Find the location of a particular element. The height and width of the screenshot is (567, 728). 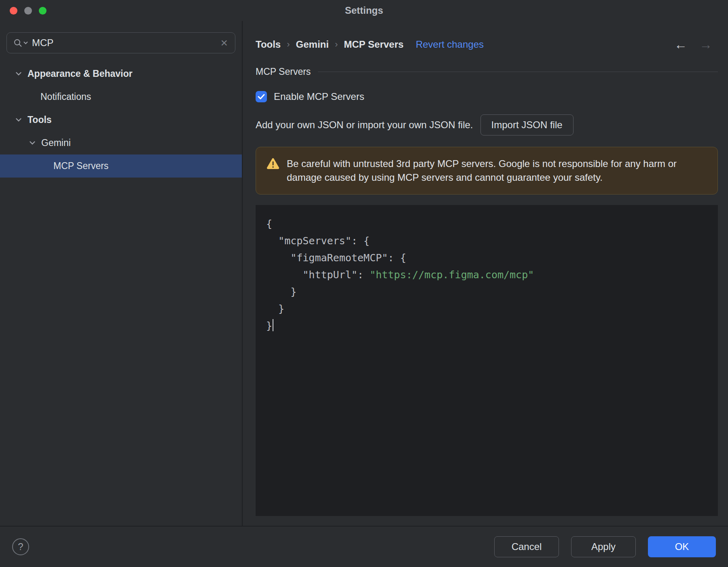

search-input is located at coordinates (123, 43).